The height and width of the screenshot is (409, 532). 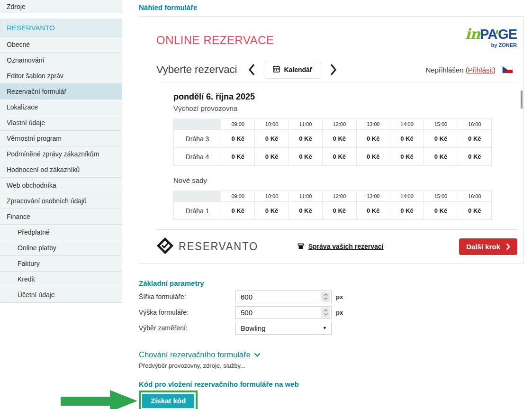 I want to click on sidebar-item: Věrnostní program, so click(x=61, y=138).